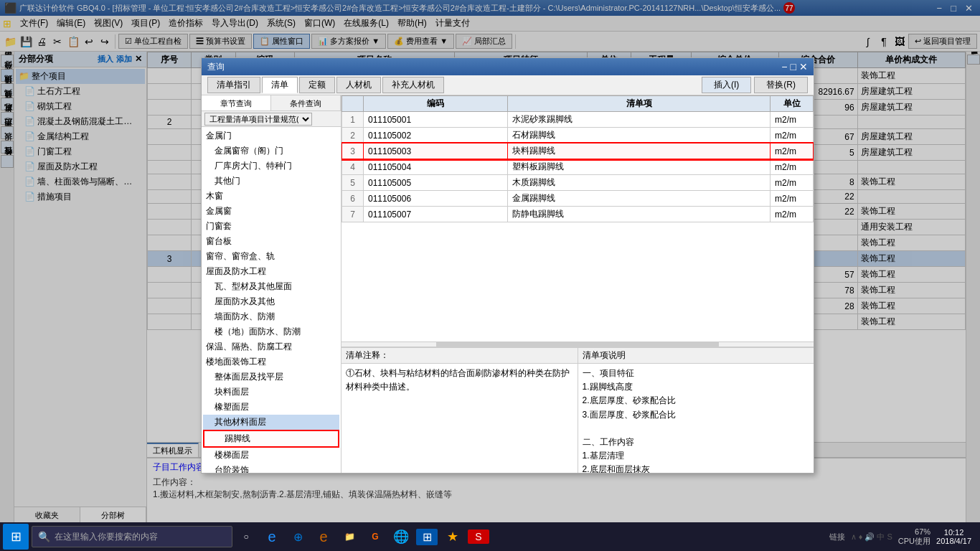 This screenshot has height=551, width=980. Describe the element at coordinates (271, 439) in the screenshot. I see `modal-tree-item-20: 踢脚线` at that location.